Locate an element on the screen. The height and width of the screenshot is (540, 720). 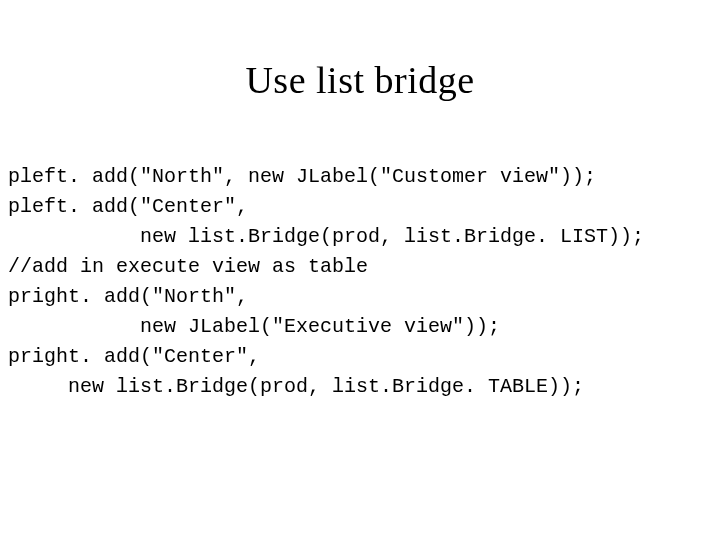
code-line: pleft. add("Center", is located at coordinates (128, 206).